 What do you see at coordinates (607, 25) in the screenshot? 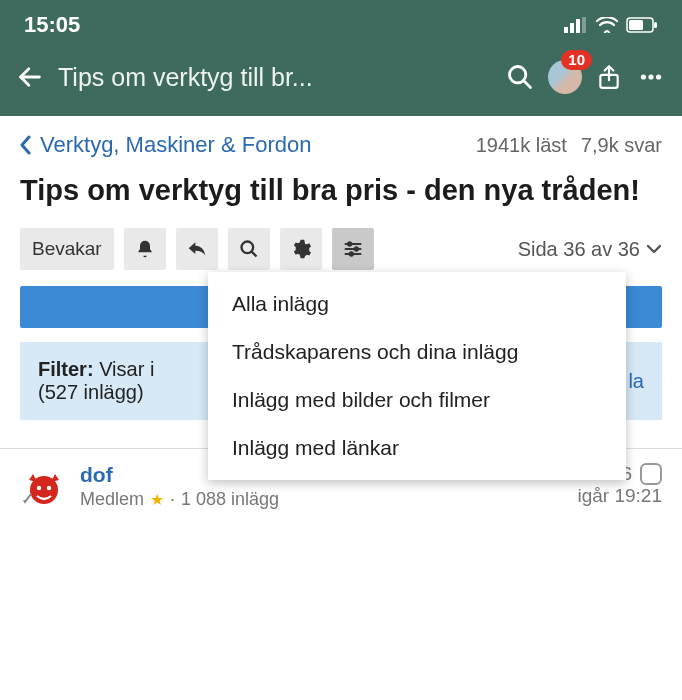
I see `wifi-icon` at bounding box center [607, 25].